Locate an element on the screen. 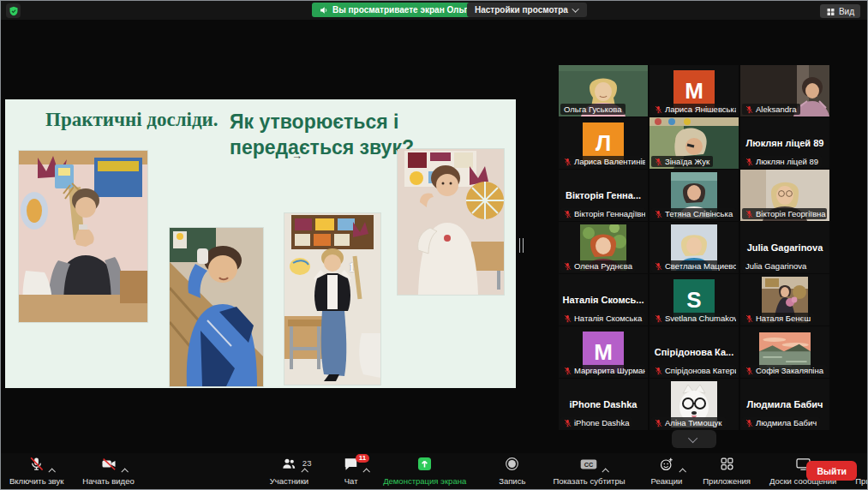  participant-tile: Вікторія Генна...Вікторія Геннадіївна is located at coordinates (603, 195).